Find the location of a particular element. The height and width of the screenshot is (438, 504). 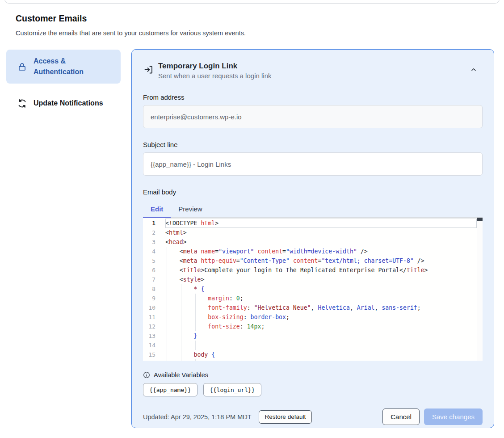

line-number: 6 is located at coordinates (149, 270).